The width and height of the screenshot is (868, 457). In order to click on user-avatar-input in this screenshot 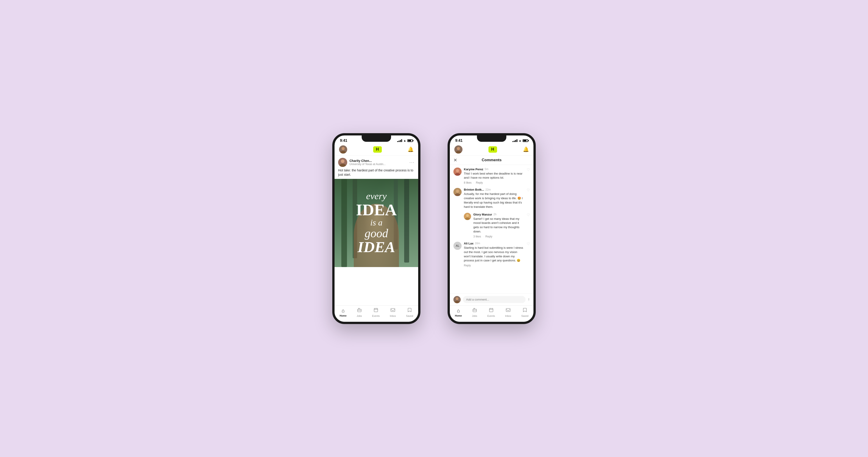, I will do `click(457, 300)`.